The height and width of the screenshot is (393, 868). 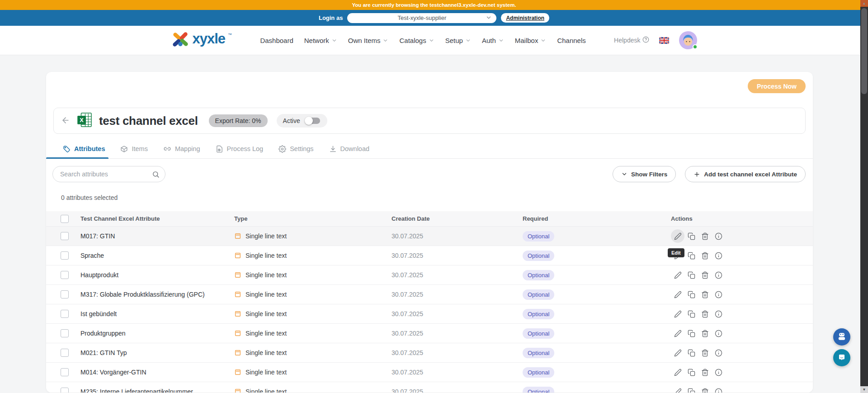 What do you see at coordinates (538, 236) in the screenshot?
I see `required-badge: Optional` at bounding box center [538, 236].